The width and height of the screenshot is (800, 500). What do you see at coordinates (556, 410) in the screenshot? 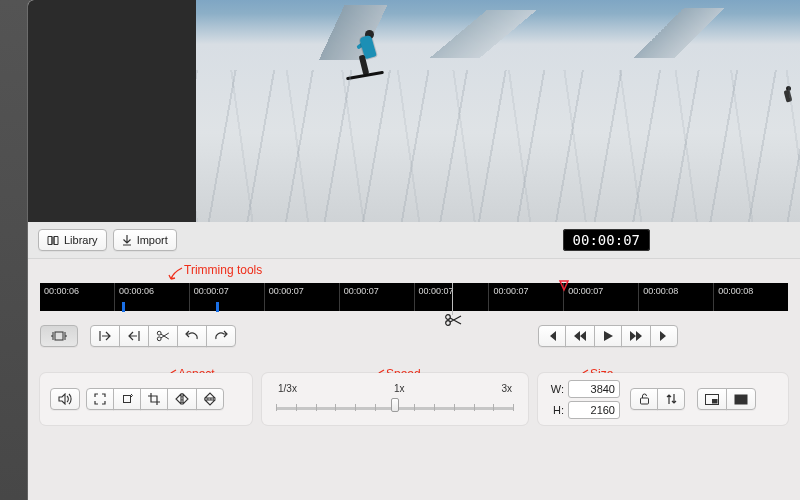
I see `height-label: H:` at bounding box center [556, 410].